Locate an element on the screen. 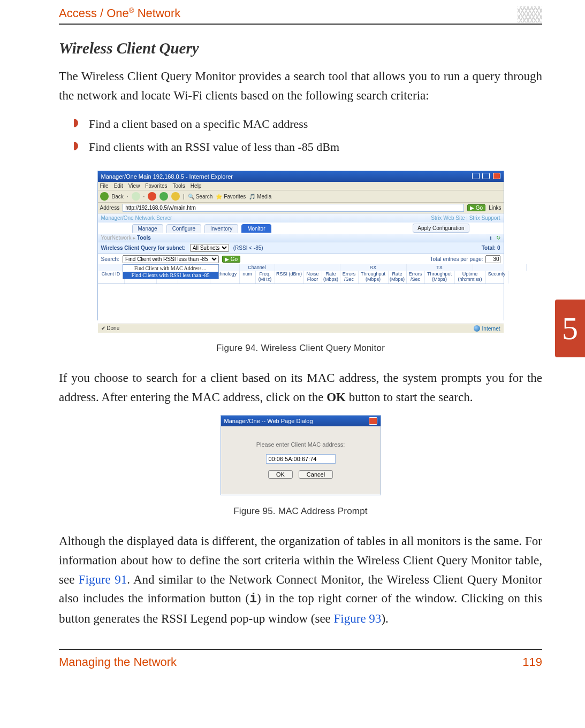 This screenshot has width=585, height=728. globe-icon is located at coordinates (477, 328).